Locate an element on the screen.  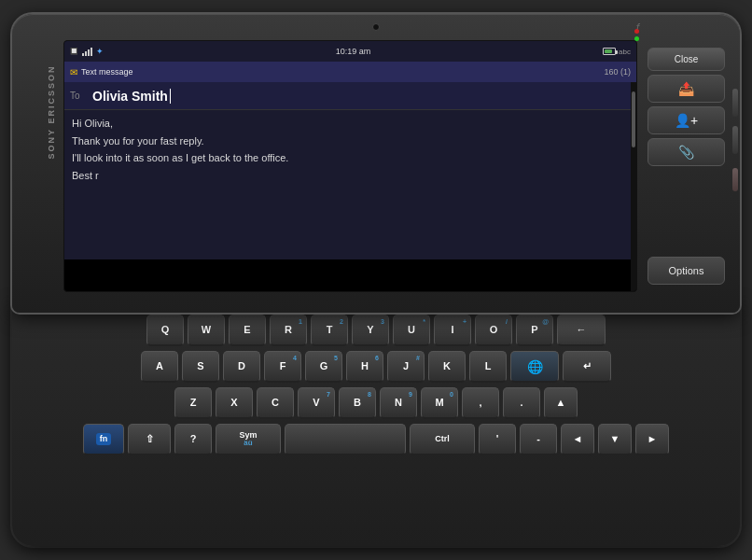
key-minus: - is located at coordinates (538, 440).